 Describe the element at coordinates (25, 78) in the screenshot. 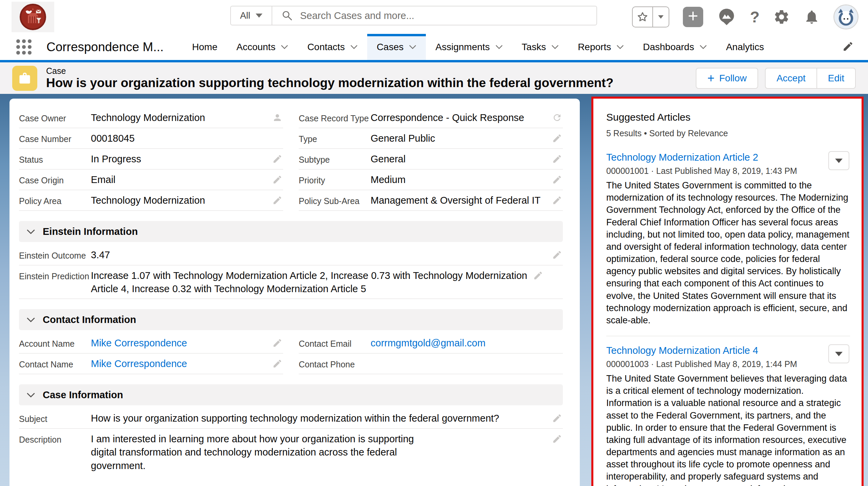

I see `case-object-icon` at that location.